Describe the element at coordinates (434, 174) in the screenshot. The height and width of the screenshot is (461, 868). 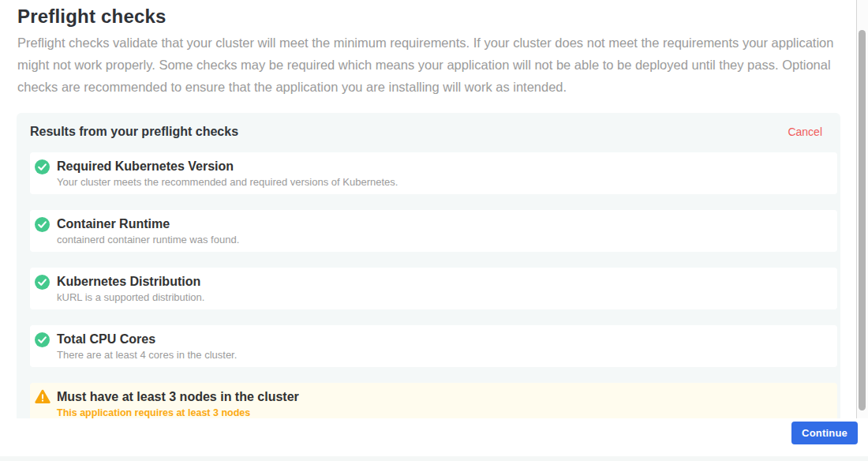
I see `check-row: Required Kubernetes Version Your cluster…` at that location.